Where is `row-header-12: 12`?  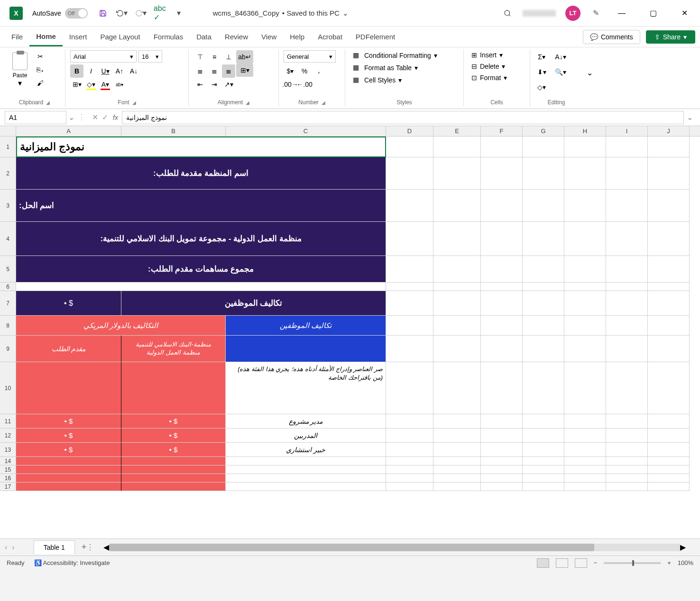 row-header-12: 12 is located at coordinates (8, 436).